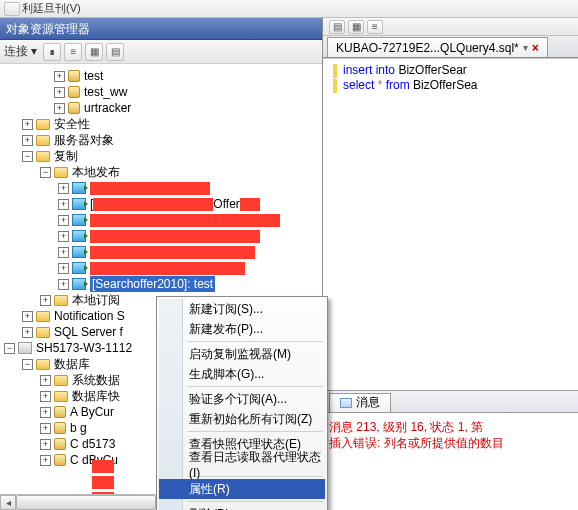 Image resolution: width=578 pixels, height=510 pixels. Describe the element at coordinates (94, 76) in the screenshot. I see `tree-label: test` at that location.